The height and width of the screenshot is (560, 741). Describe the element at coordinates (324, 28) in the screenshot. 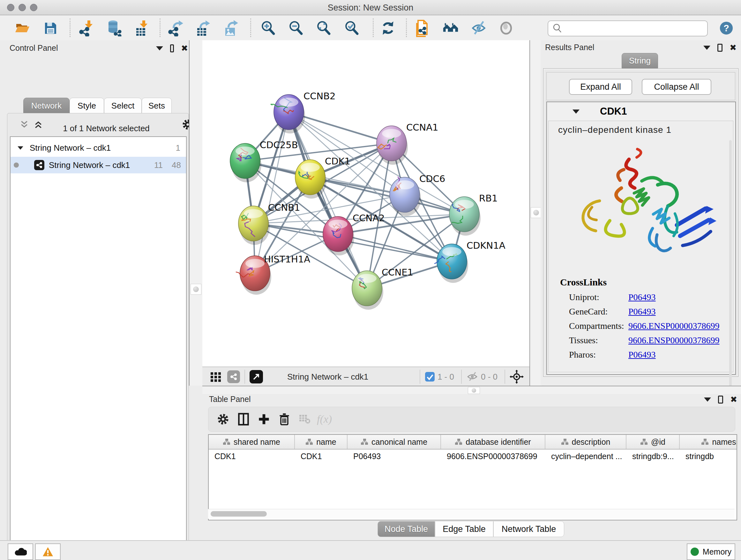

I see `zoom-fit-icon` at that location.